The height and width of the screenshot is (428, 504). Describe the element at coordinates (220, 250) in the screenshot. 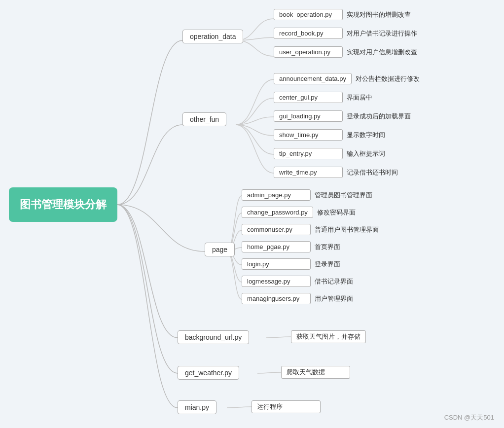

I see `branch-page: page` at that location.